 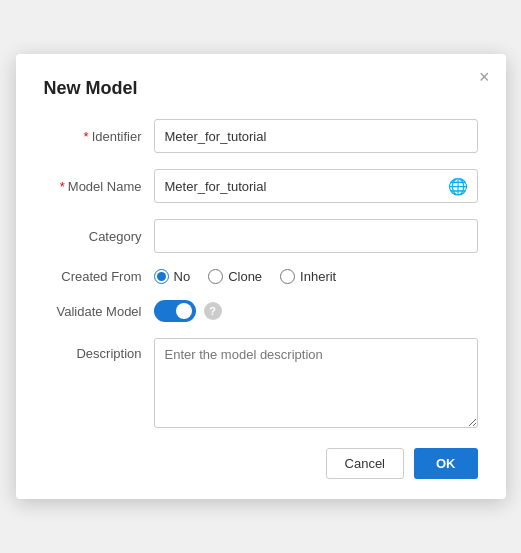 I want to click on radio-inherit-label: Inherit, so click(x=308, y=276).